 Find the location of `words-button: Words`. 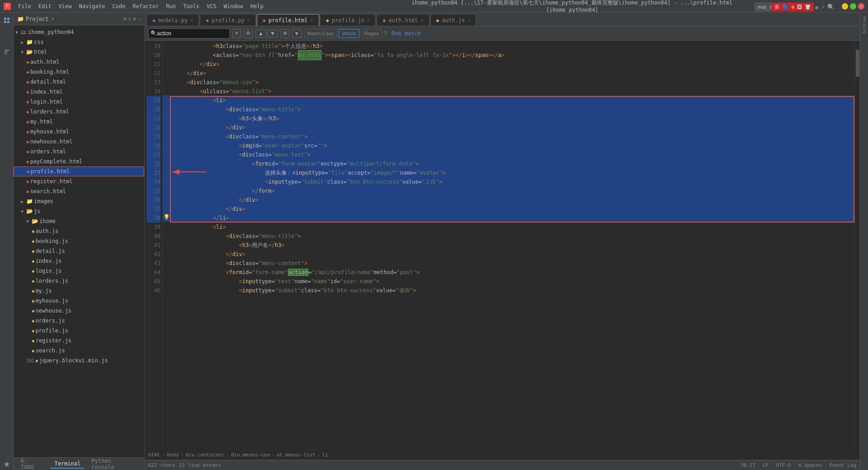

words-button: Words is located at coordinates (349, 33).